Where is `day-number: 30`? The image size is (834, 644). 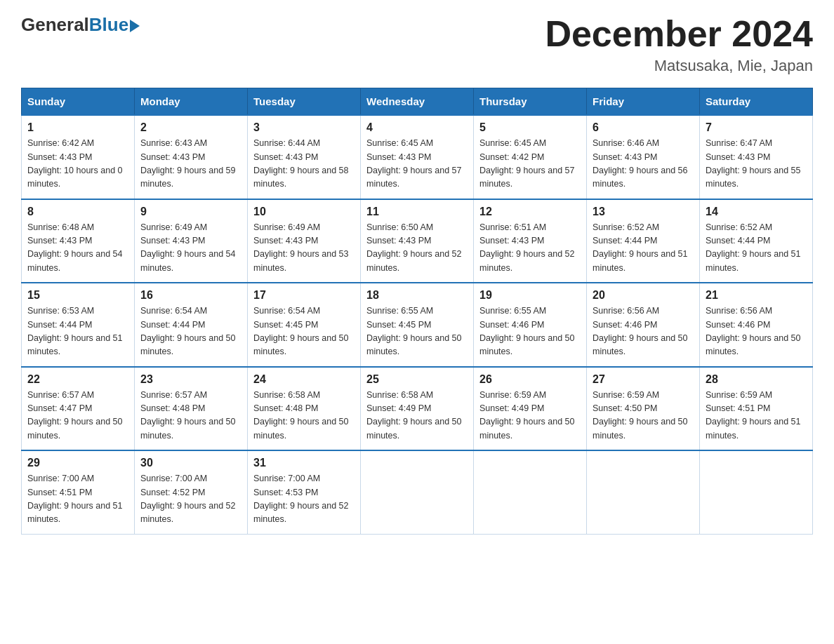
day-number: 30 is located at coordinates (191, 463).